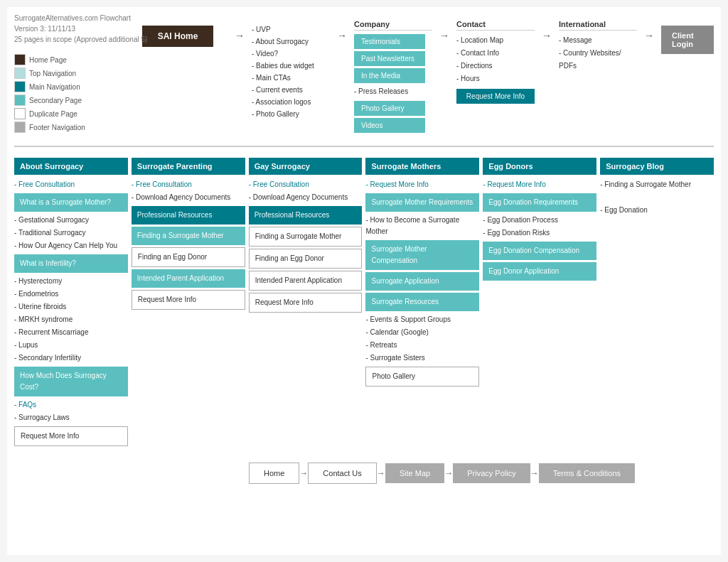 Image resolution: width=728 pixels, height=562 pixels. What do you see at coordinates (390, 41) in the screenshot?
I see `testimonials-button: Testimonials` at bounding box center [390, 41].